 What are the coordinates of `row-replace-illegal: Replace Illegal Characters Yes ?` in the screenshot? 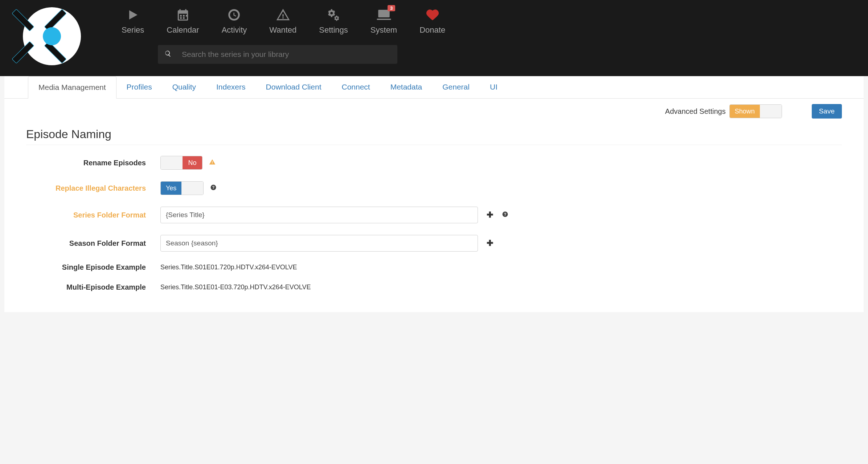 It's located at (434, 188).